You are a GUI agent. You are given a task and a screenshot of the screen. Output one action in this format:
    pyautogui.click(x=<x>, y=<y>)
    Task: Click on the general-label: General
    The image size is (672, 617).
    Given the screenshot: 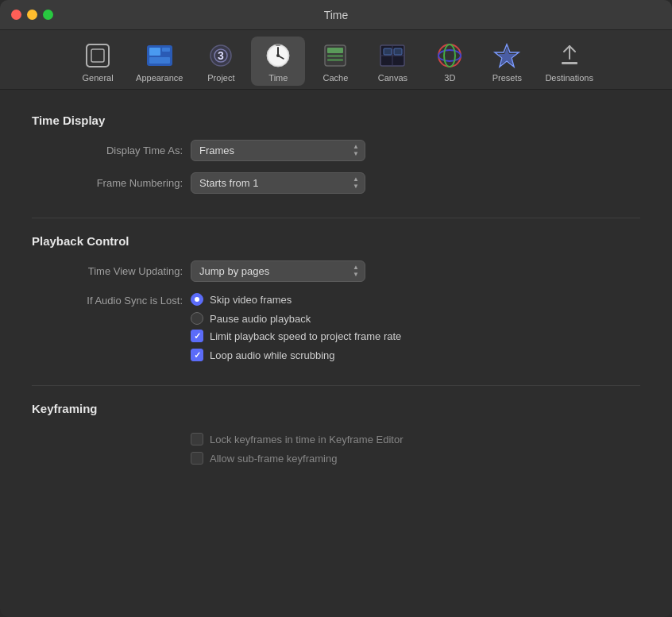 What is the action you would take?
    pyautogui.click(x=97, y=78)
    